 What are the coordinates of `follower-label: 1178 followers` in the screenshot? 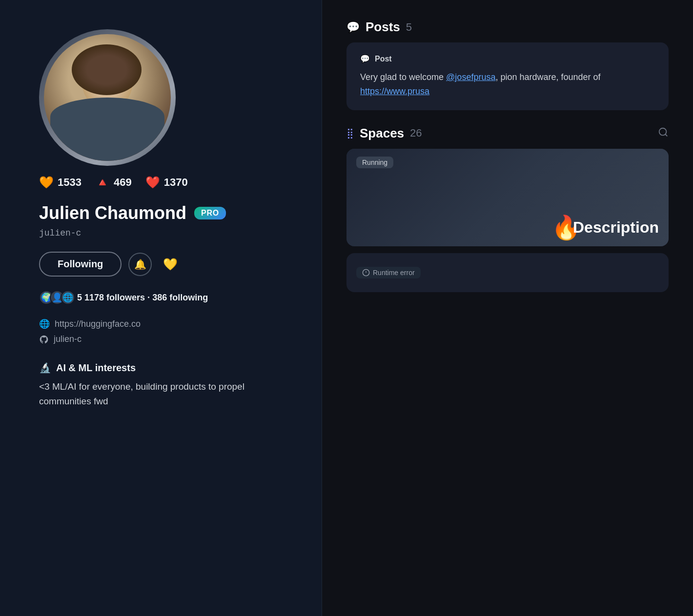 It's located at (115, 298).